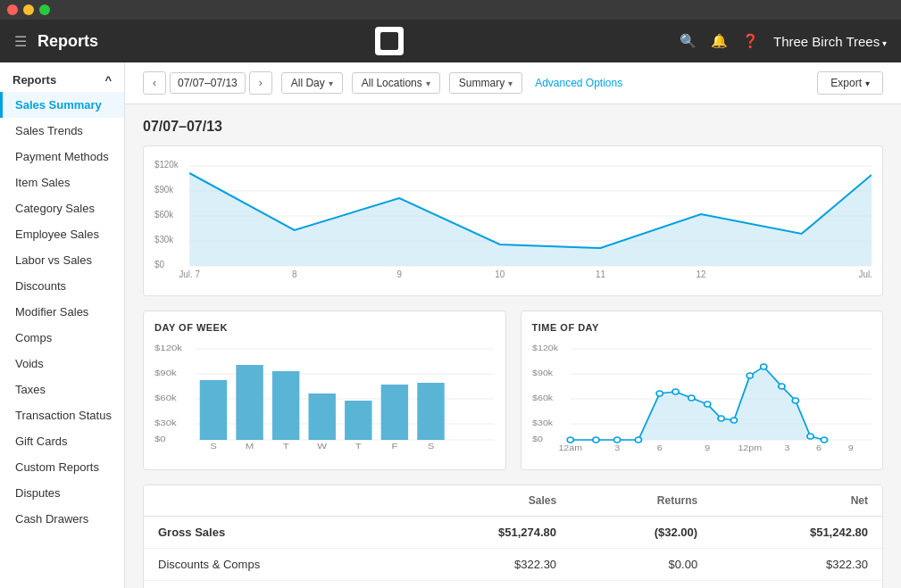 Image resolution: width=901 pixels, height=588 pixels. I want to click on advanced-options-link: Advanced Options, so click(579, 83).